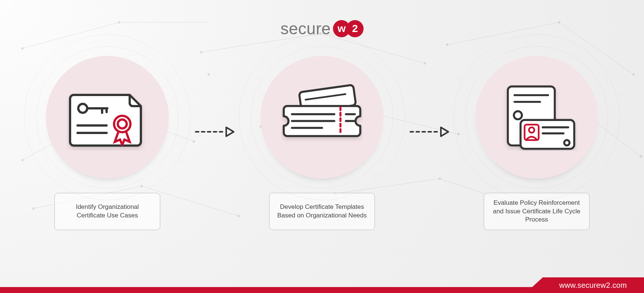  Describe the element at coordinates (322, 117) in the screenshot. I see `template-ticket-icon` at that location.